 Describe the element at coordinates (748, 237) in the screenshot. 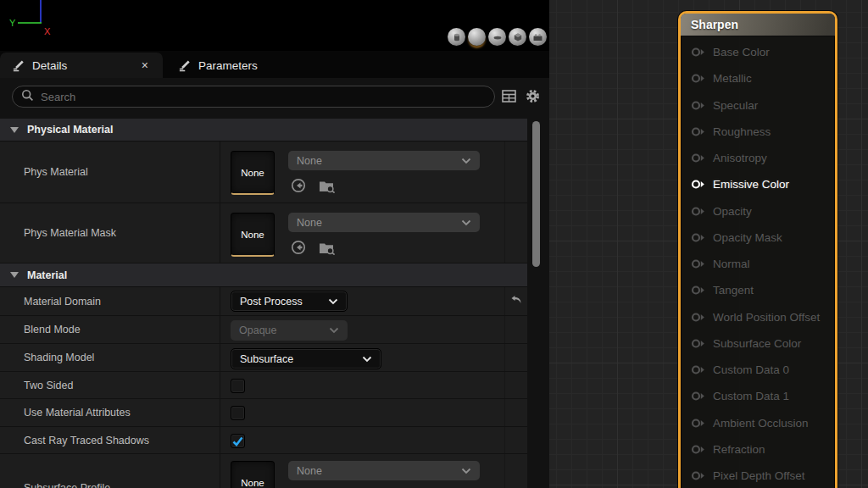

I see `node-pin-label: Opacity Mask` at that location.